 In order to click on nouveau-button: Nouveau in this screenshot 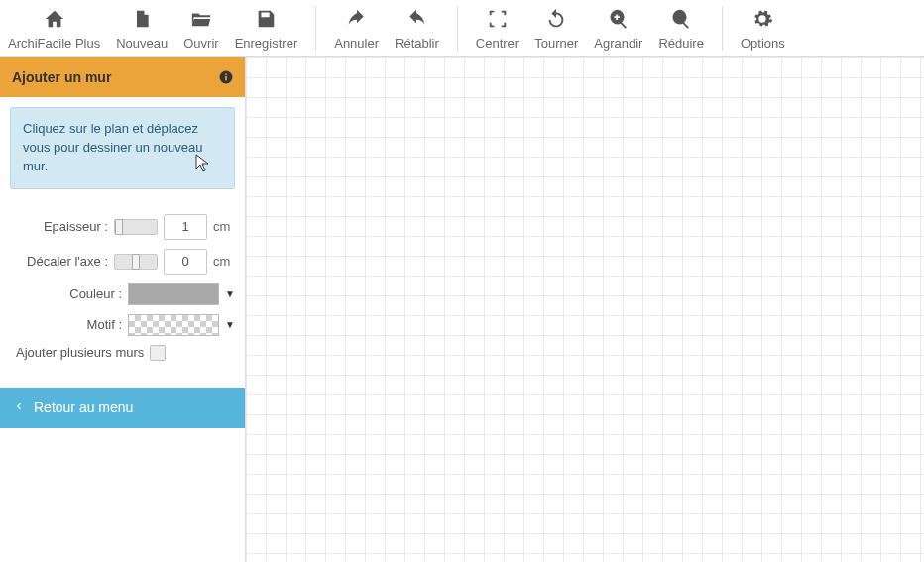, I will do `click(142, 28)`.